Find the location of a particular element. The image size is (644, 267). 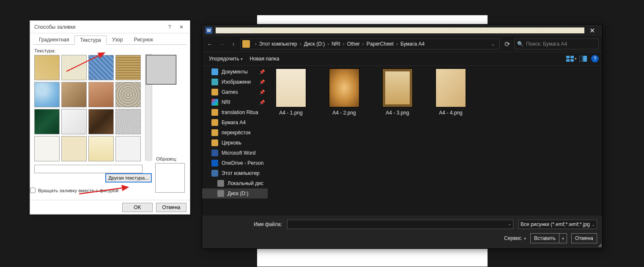

sidebar-item: Games📌 is located at coordinates (235, 92).